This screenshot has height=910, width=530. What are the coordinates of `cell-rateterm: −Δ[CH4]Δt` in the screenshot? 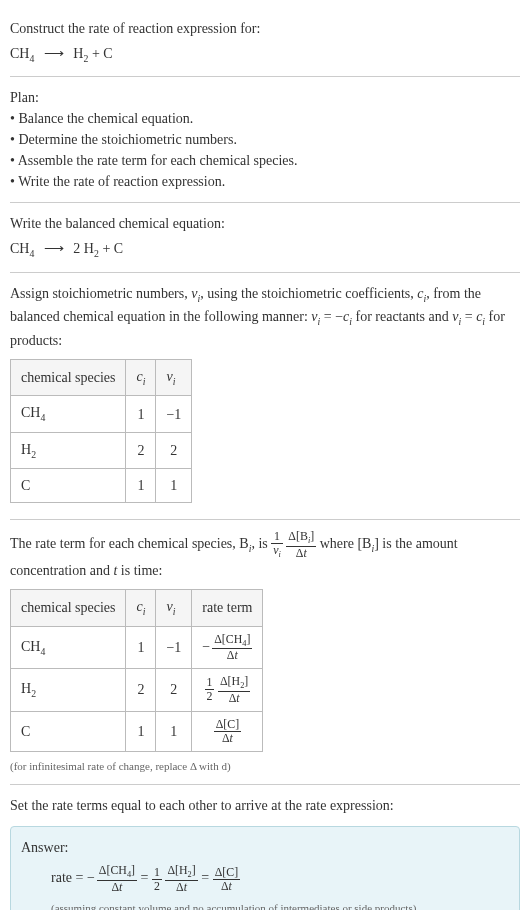 It's located at (228, 648).